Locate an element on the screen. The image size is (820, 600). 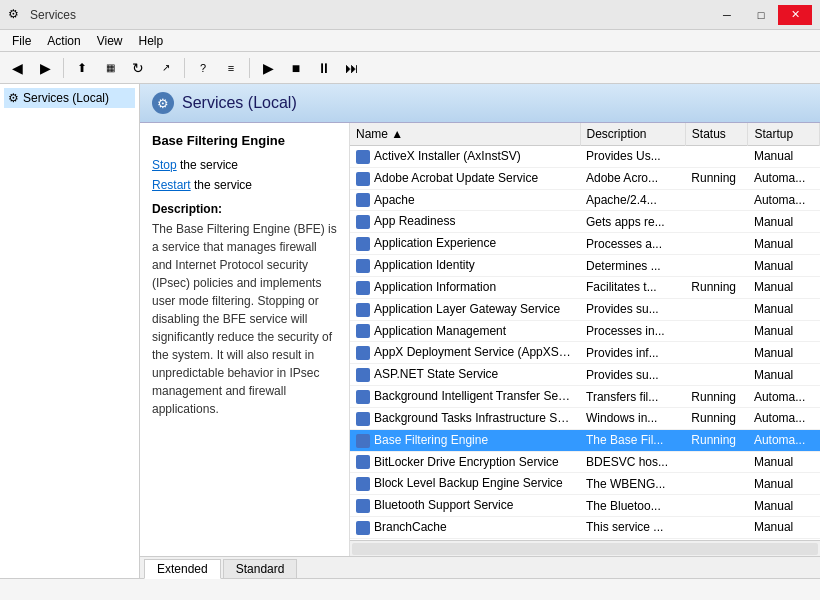
service-name-cell: BitLocker Drive Encryption Service is located at coordinates (465, 462).